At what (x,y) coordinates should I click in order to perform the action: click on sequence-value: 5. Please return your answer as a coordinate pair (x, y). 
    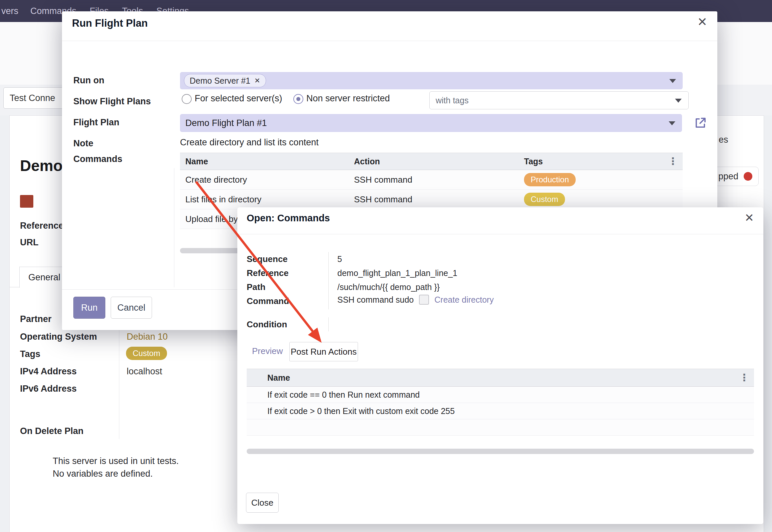
    Looking at the image, I should click on (340, 259).